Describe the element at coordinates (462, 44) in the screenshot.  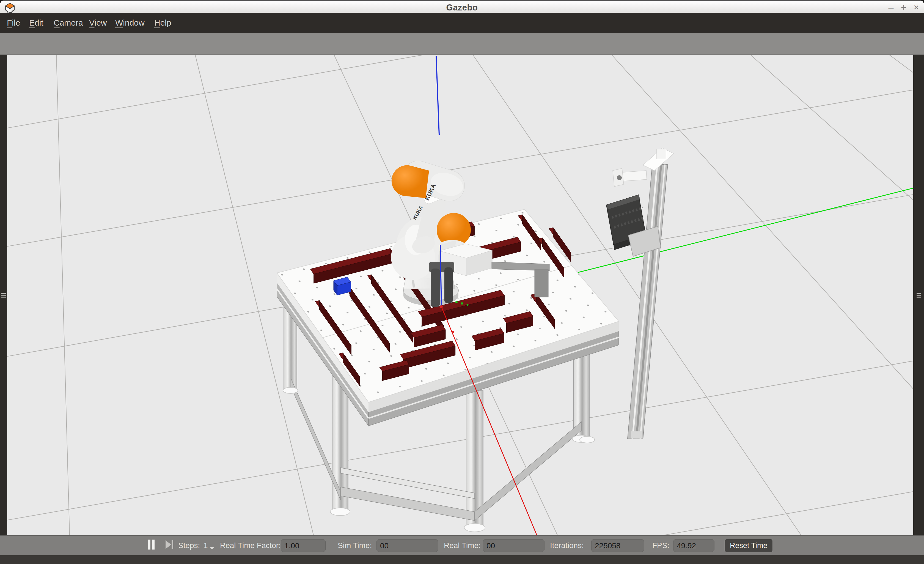
I see `main-toolbar: LOG` at that location.